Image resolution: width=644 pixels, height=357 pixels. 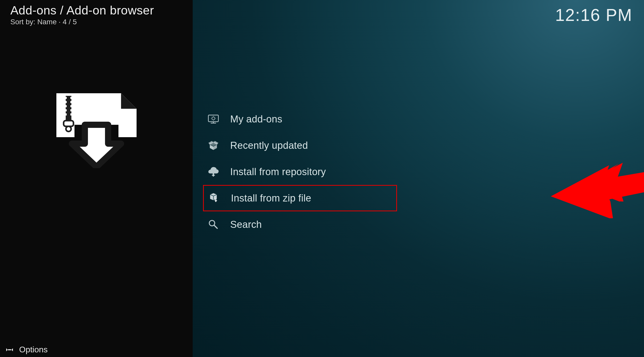 What do you see at coordinates (96, 129) in the screenshot?
I see `sidebar-artwork` at bounding box center [96, 129].